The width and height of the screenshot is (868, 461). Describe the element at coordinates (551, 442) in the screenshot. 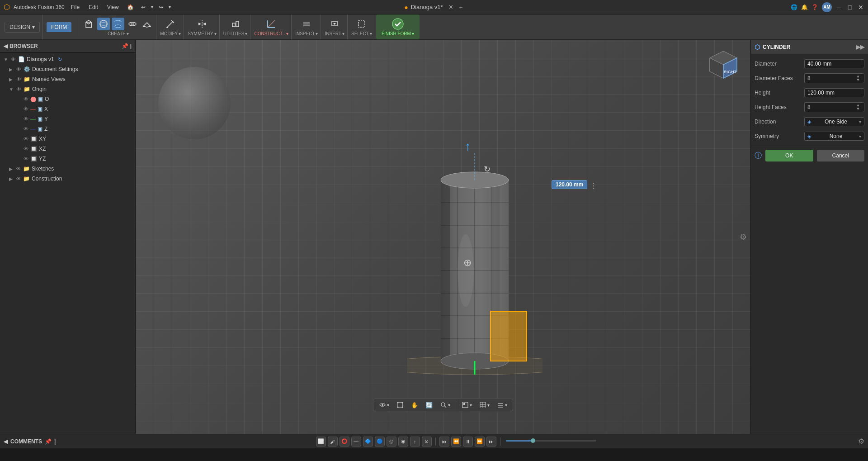

I see `timeline-area` at that location.